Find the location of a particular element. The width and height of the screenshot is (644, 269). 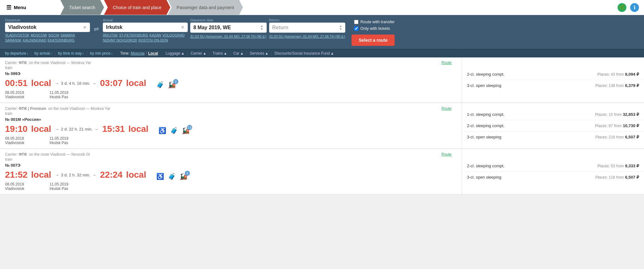

arr-sugg-4: NIZHNY NOVGOROD is located at coordinates (120, 40).